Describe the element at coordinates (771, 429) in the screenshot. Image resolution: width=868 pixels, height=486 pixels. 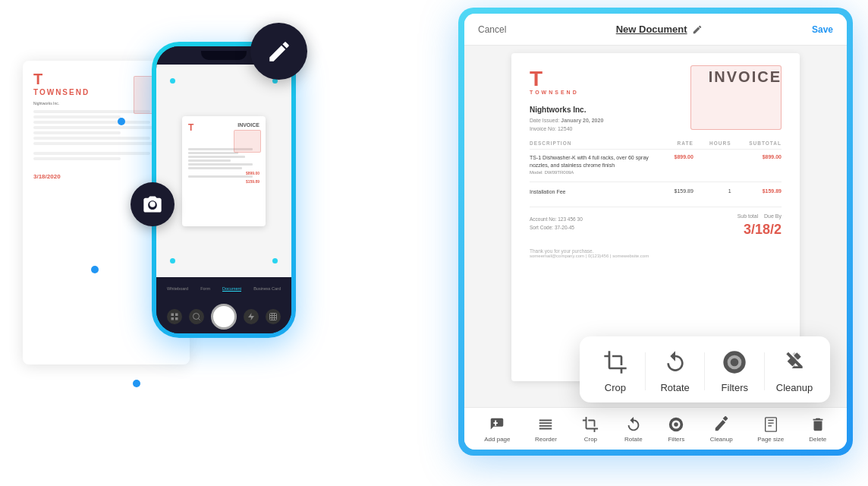
I see `toolbar-page-size: Page size` at that location.